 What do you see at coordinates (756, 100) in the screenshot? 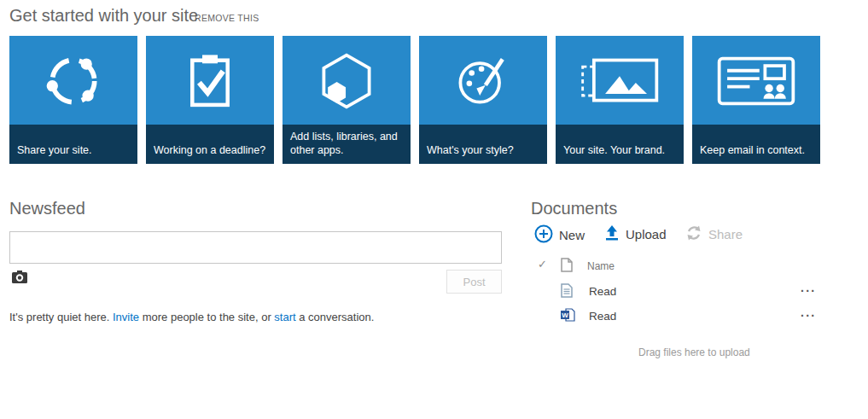
I see `tile-keep-email-in-context: Keep email in context.` at bounding box center [756, 100].